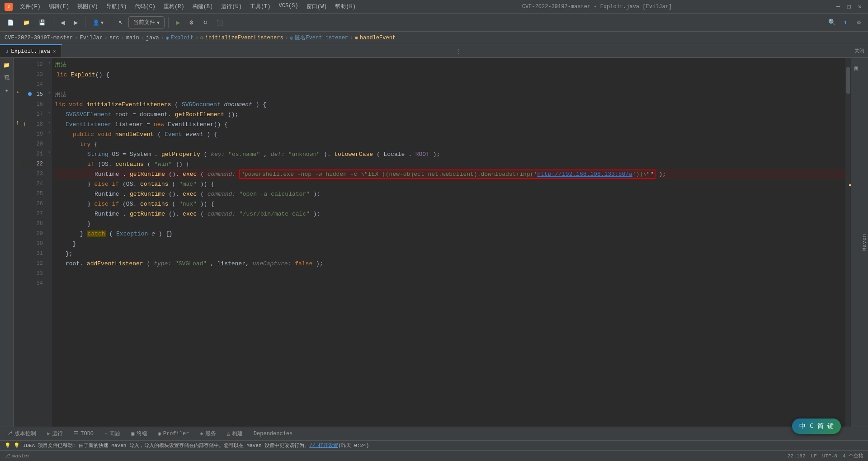 The image size is (868, 461). What do you see at coordinates (458, 51) in the screenshot?
I see `tab-more-button: ⋮` at bounding box center [458, 51].